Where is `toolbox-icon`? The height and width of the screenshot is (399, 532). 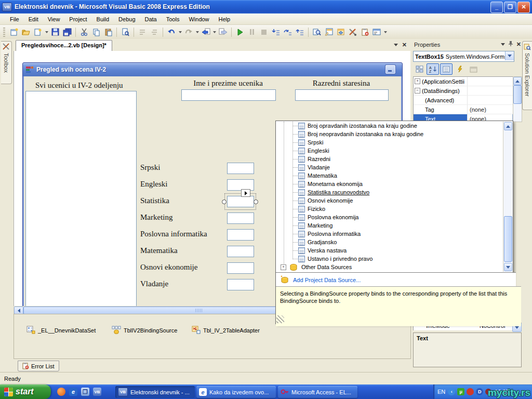
toolbox-icon is located at coordinates (353, 32).